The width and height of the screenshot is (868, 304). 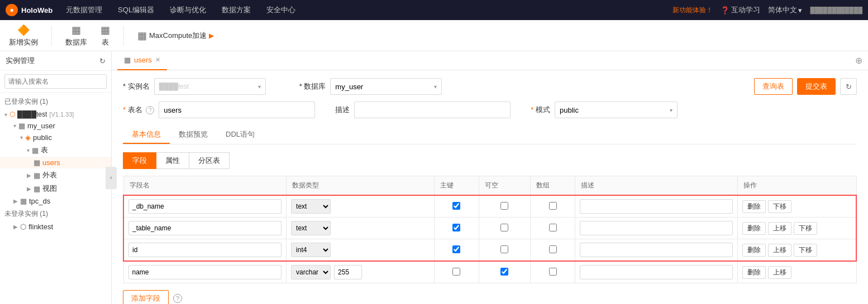 I want to click on submit-table-btn: 提交表, so click(x=817, y=86).